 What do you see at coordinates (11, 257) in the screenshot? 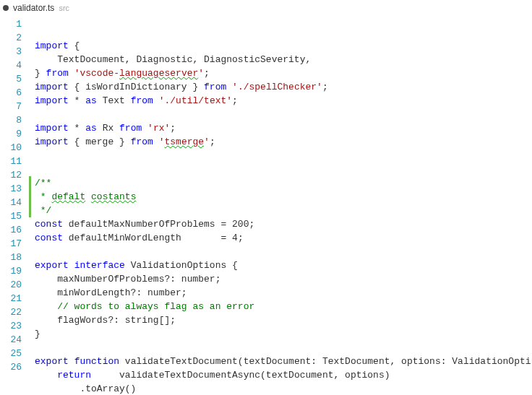
I see `line-number: 18` at bounding box center [11, 257].